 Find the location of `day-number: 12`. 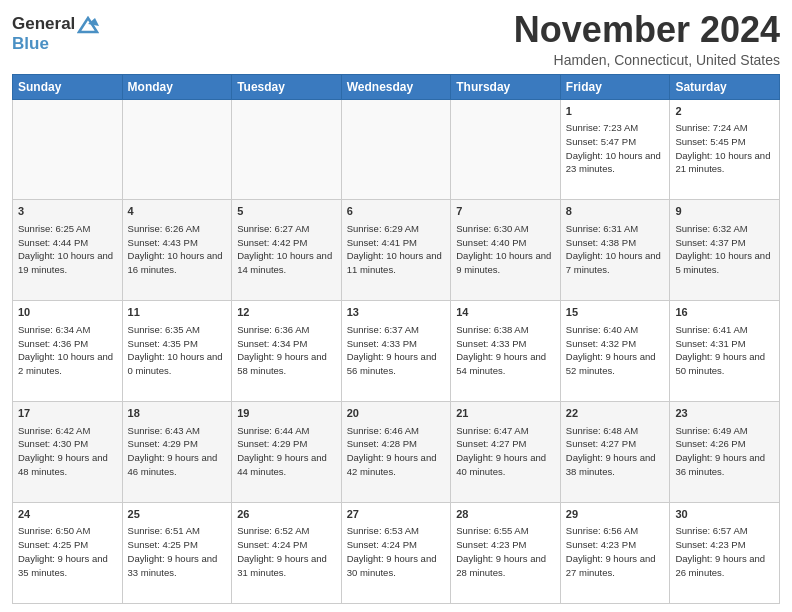

day-number: 12 is located at coordinates (286, 312).